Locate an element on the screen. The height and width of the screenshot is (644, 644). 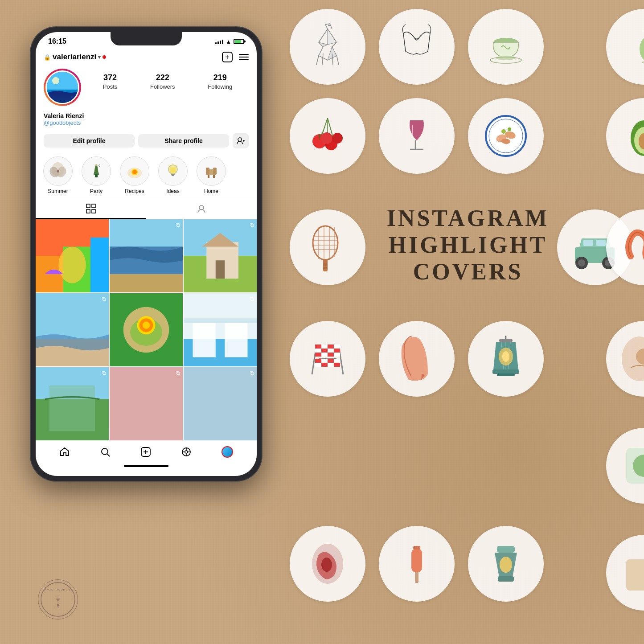
nav-search is located at coordinates (105, 452).